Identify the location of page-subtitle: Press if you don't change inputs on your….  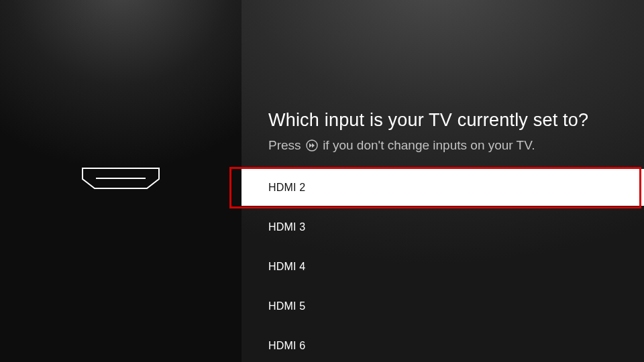
(449, 145).